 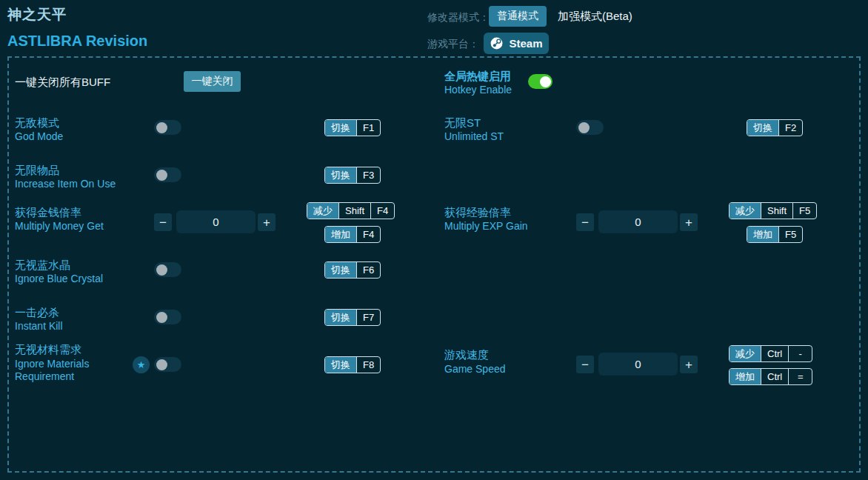 I want to click on exp-multiplier-input, so click(x=638, y=222).